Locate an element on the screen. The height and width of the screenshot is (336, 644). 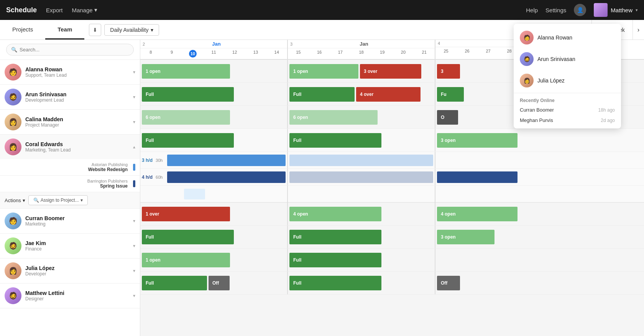
member-row-arun: 🧔 Arun Srinivasan Development Lead ▾ is located at coordinates (70, 97).